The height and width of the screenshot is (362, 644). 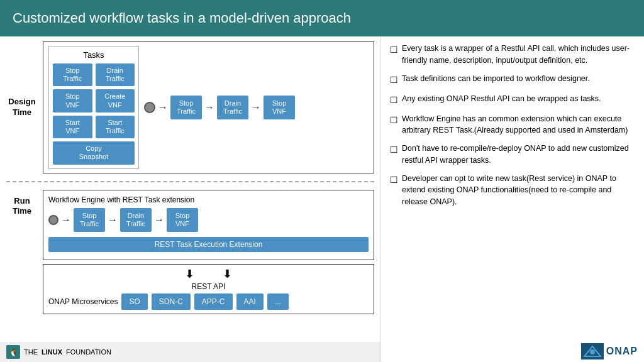 I want to click on app-c-btn: APP-C, so click(x=214, y=302).